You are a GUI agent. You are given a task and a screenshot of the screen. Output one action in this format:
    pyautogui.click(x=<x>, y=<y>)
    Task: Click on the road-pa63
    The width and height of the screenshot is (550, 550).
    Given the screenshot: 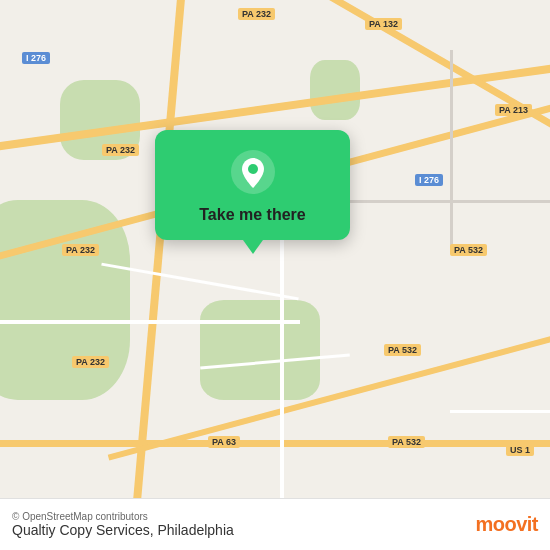 What is the action you would take?
    pyautogui.click(x=275, y=444)
    